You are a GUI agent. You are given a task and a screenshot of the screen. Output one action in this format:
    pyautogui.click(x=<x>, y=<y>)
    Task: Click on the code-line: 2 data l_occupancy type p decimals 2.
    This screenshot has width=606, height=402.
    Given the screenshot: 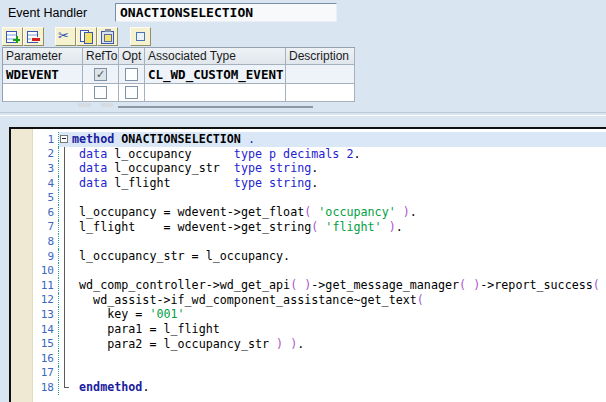 What is the action you would take?
    pyautogui.click(x=320, y=154)
    